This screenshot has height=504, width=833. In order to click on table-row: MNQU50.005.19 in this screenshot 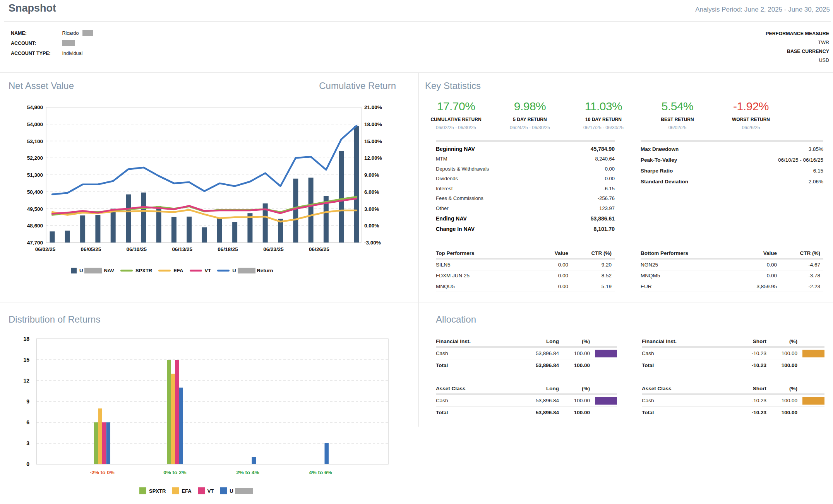, I will do `click(525, 287)`.